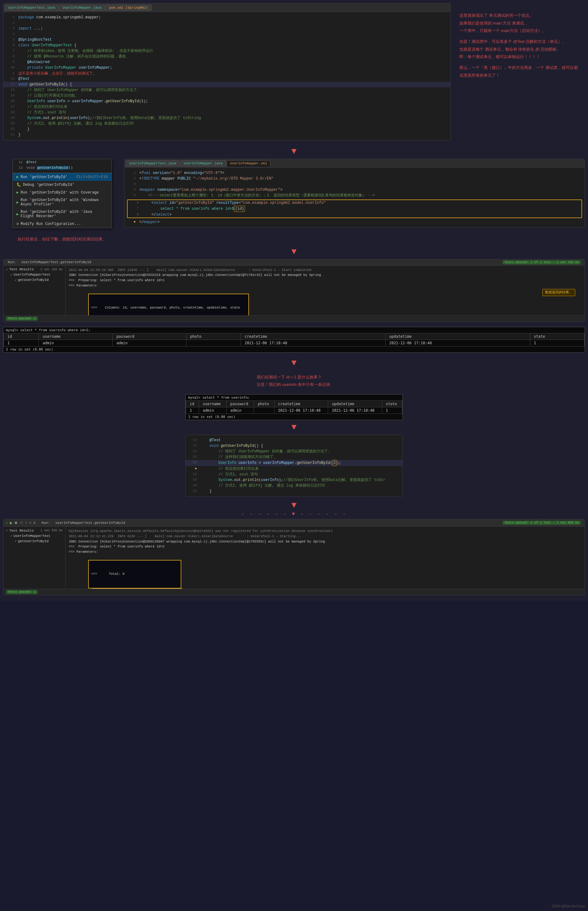 Image resolution: width=588 pixels, height=911 pixels. Describe the element at coordinates (294, 290) in the screenshot. I see `run-content-1: ✓ Test Results 2 sec 192 ms ✓ UserInfoMa…` at that location.